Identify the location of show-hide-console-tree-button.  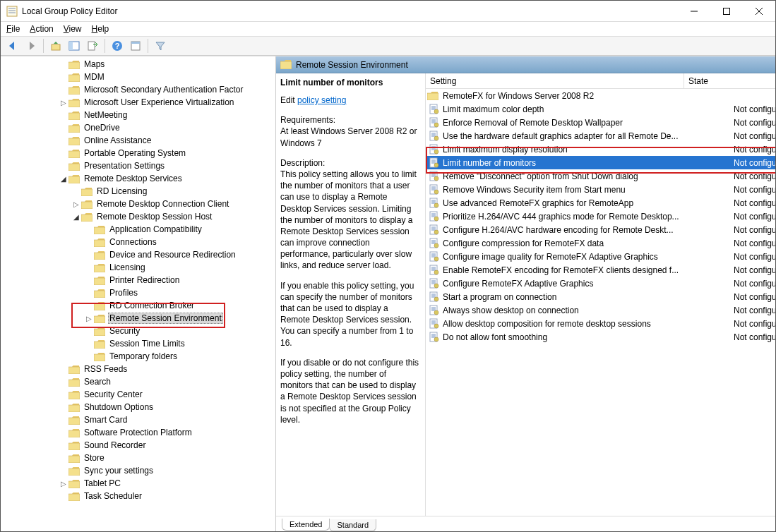
(74, 46).